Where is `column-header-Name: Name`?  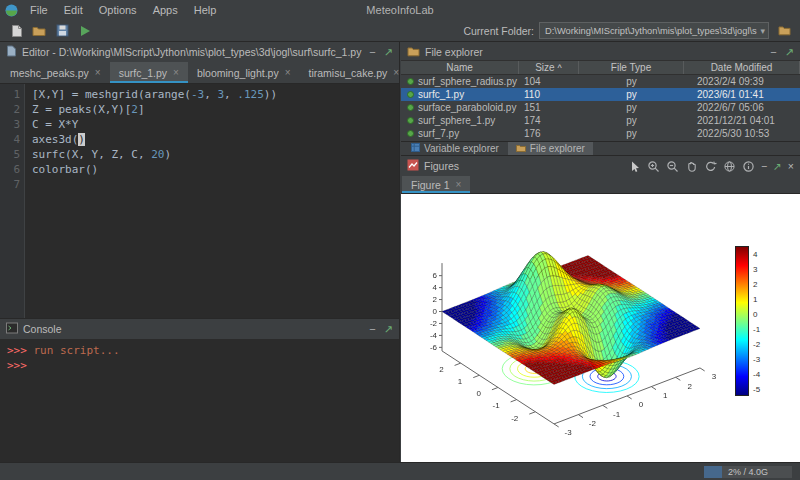 column-header-Name: Name is located at coordinates (460, 68).